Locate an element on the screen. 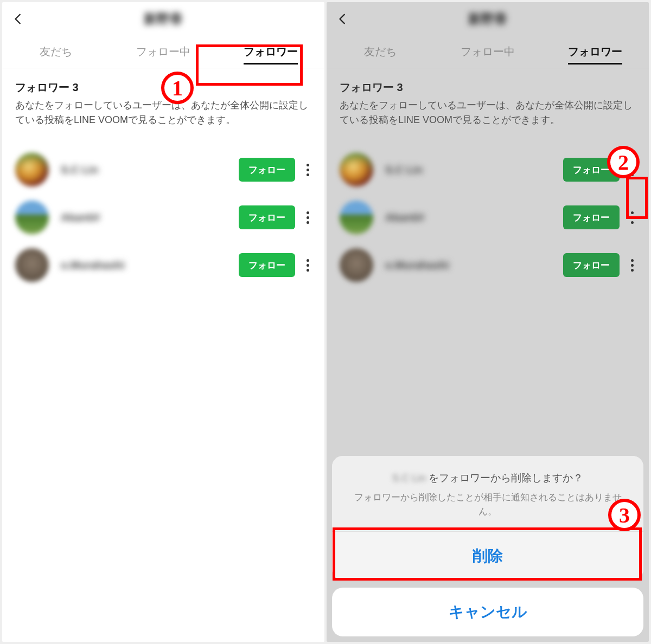  action-sheet-subtitle: フォロワーから削除したことが相手に通知されることはありません。 is located at coordinates (488, 504).